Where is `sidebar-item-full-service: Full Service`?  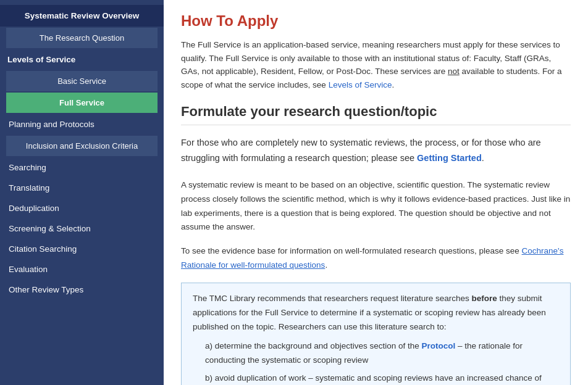 sidebar-item-full-service: Full Service is located at coordinates (82, 102).